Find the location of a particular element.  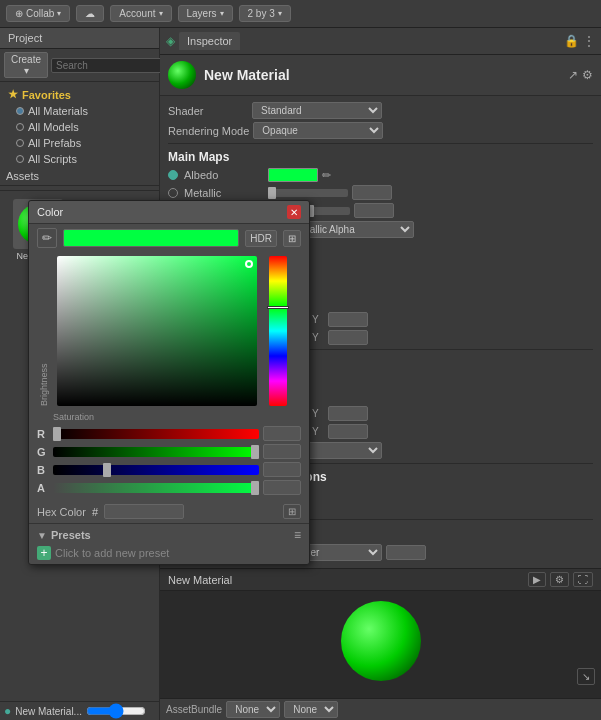

metallic-radio is located at coordinates (173, 193).